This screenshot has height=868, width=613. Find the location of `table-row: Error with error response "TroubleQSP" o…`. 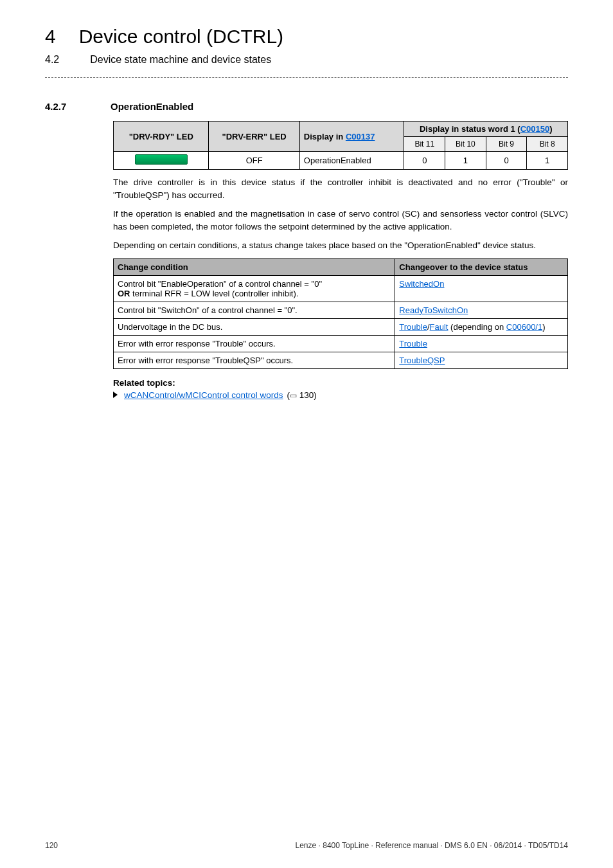

table-row: Error with error response "TroubleQSP" o… is located at coordinates (341, 360).